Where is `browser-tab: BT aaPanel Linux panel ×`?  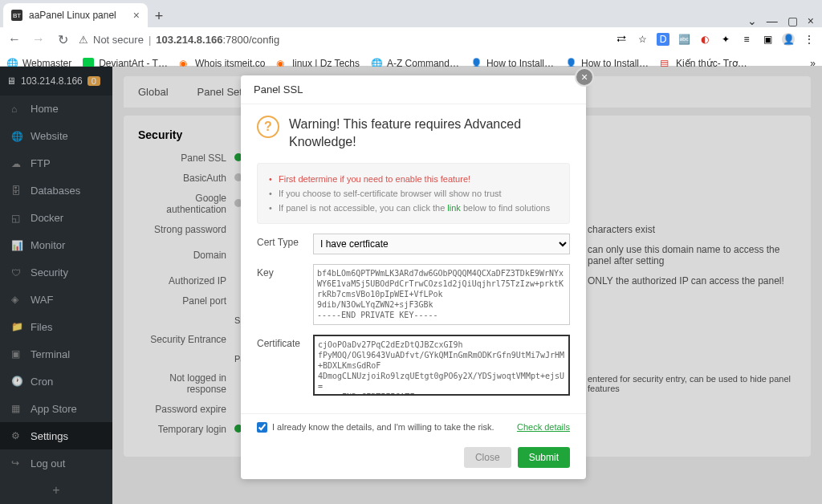
browser-tab: BT aaPanel Linux panel × is located at coordinates (75, 15).